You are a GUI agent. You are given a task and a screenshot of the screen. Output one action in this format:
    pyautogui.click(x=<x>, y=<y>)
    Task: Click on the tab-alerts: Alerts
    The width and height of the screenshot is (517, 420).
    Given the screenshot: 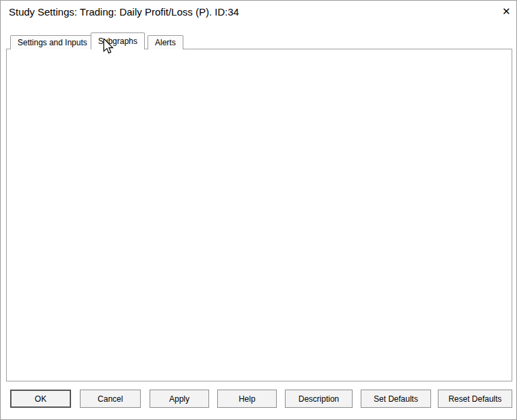 What is the action you would take?
    pyautogui.click(x=165, y=42)
    